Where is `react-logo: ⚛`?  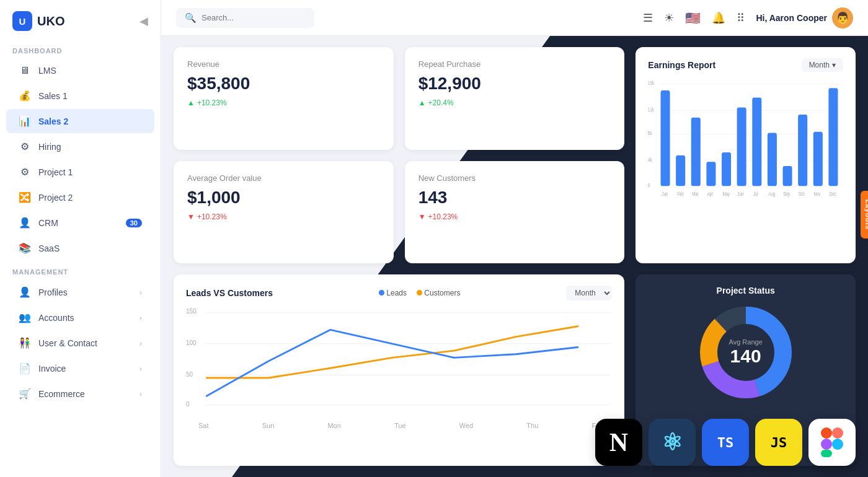 react-logo: ⚛ is located at coordinates (672, 442).